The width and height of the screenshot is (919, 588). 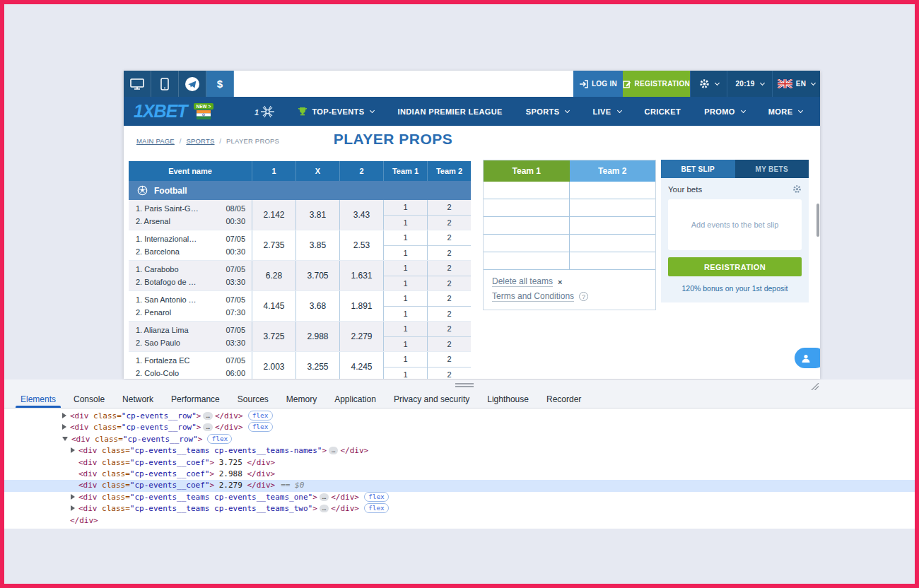 What do you see at coordinates (195, 399) in the screenshot?
I see `devtools-tab-performance: Performance` at bounding box center [195, 399].